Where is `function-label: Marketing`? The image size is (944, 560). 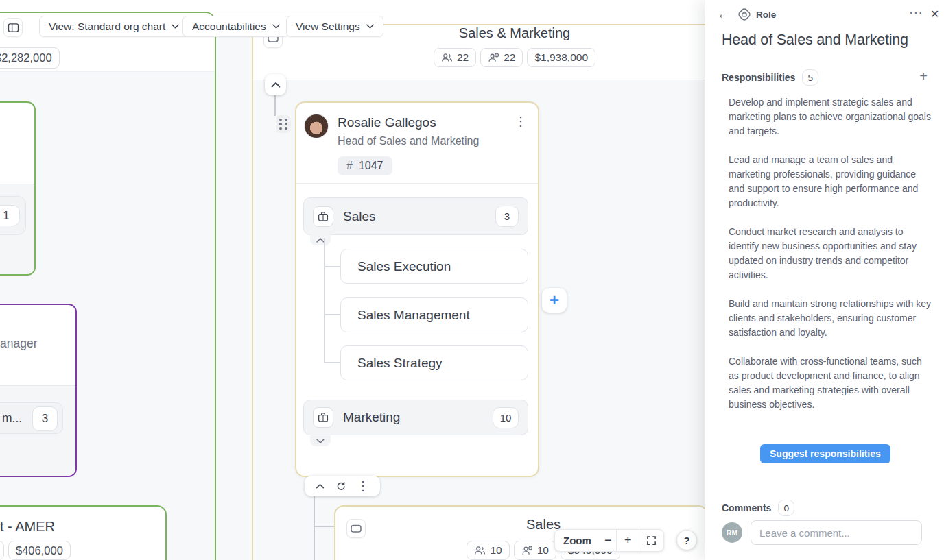
function-label: Marketing is located at coordinates (413, 417).